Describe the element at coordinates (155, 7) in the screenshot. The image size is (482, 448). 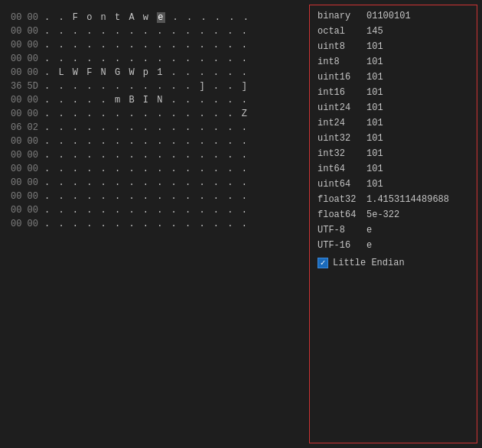
I see `header-row` at that location.